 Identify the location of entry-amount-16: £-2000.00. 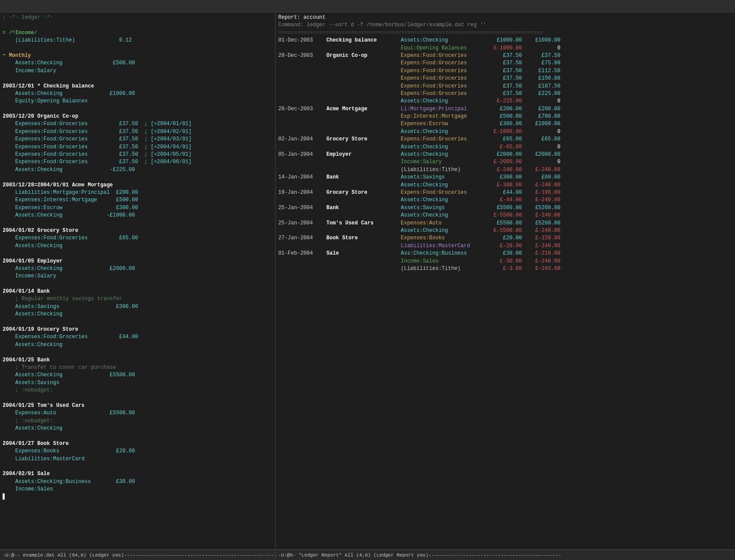
(506, 162).